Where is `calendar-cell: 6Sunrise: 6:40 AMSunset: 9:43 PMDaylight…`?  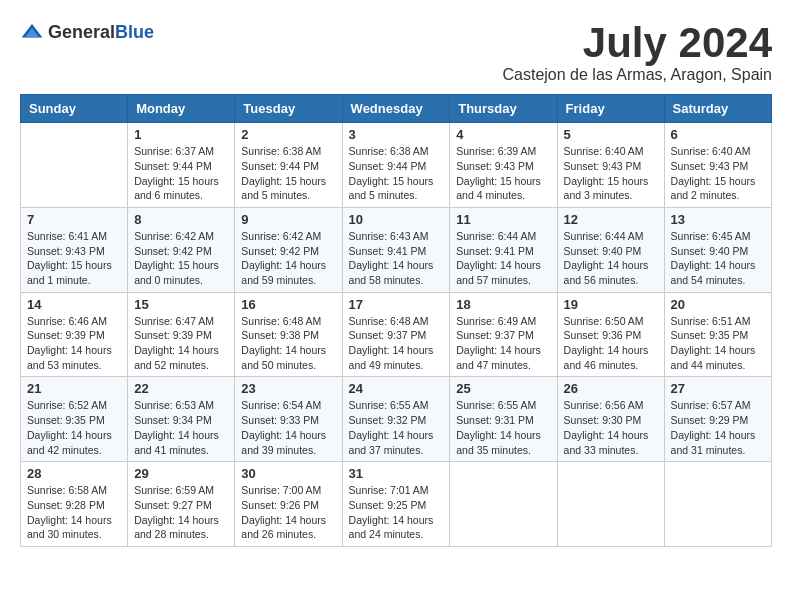 calendar-cell: 6Sunrise: 6:40 AMSunset: 9:43 PMDaylight… is located at coordinates (718, 166).